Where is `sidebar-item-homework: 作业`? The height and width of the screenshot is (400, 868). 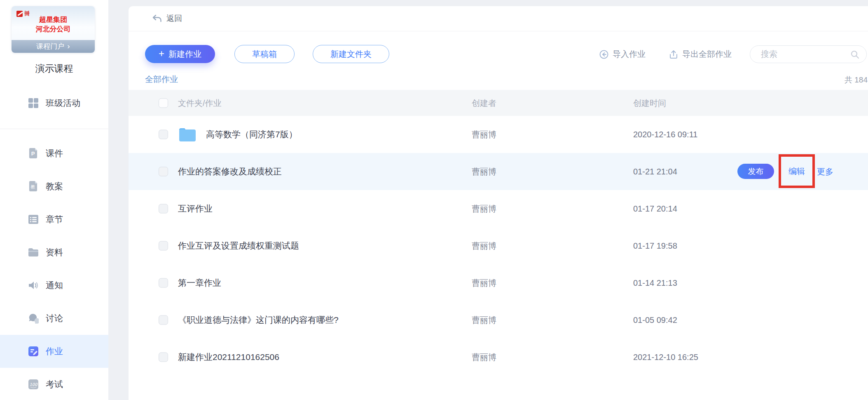 sidebar-item-homework: 作业 is located at coordinates (54, 351).